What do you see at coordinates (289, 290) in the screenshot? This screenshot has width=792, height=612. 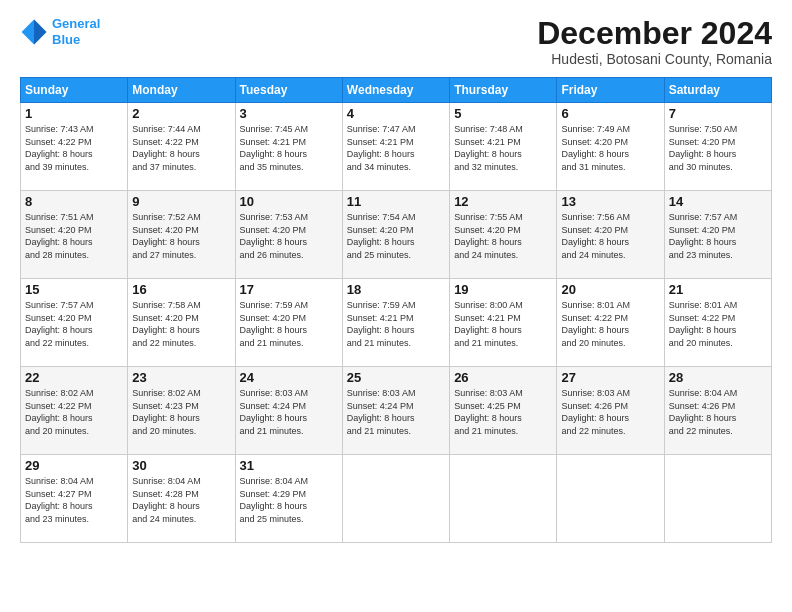 I see `day-number: 17` at bounding box center [289, 290].